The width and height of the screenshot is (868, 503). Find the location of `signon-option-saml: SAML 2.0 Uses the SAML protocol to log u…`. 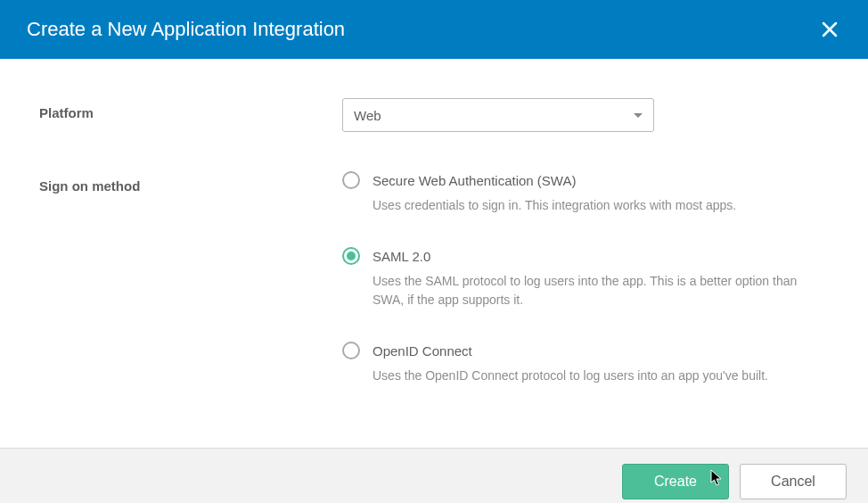

signon-option-saml: SAML 2.0 Uses the SAML protocol to log u… is located at coordinates (585, 278).